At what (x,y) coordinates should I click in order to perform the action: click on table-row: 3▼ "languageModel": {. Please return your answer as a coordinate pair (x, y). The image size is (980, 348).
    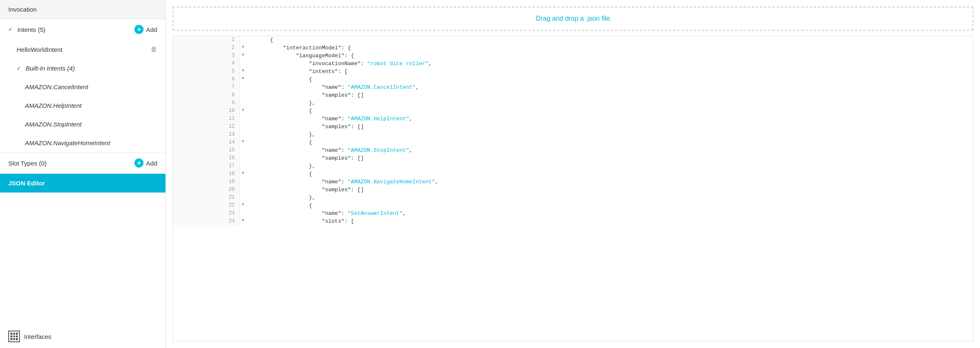
    Looking at the image, I should click on (573, 56).